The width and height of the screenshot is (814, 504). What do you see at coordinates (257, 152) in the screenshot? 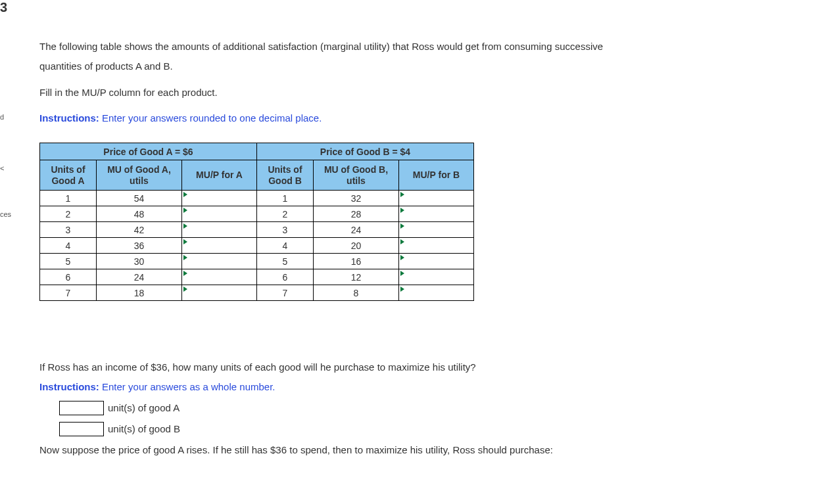
I see `price-header-row: Price of Good A = $6 Price of Good B = $…` at bounding box center [257, 152].